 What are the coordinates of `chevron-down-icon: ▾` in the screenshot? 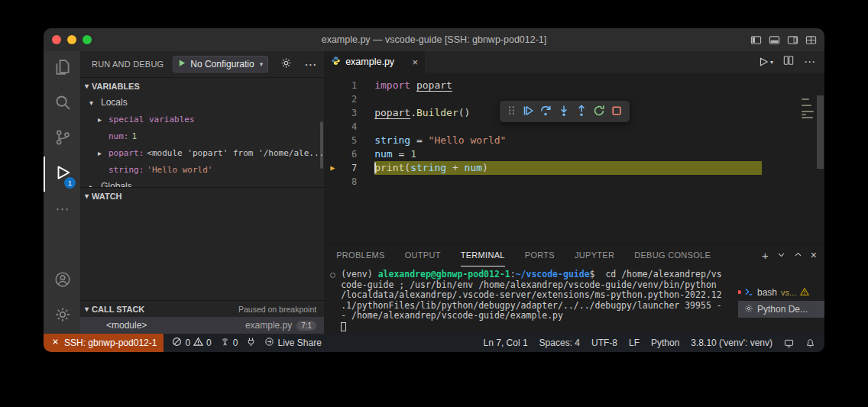 It's located at (87, 195).